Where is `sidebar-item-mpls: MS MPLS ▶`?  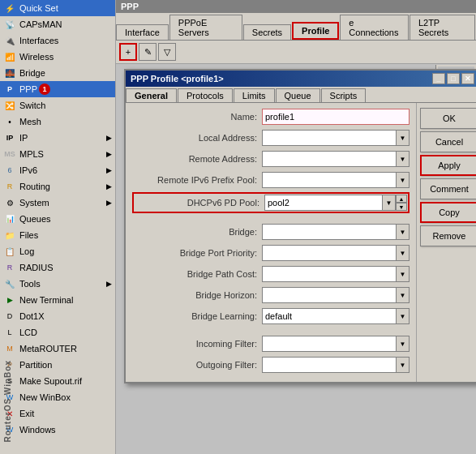 sidebar-item-mpls: MS MPLS ▶ is located at coordinates (58, 154).